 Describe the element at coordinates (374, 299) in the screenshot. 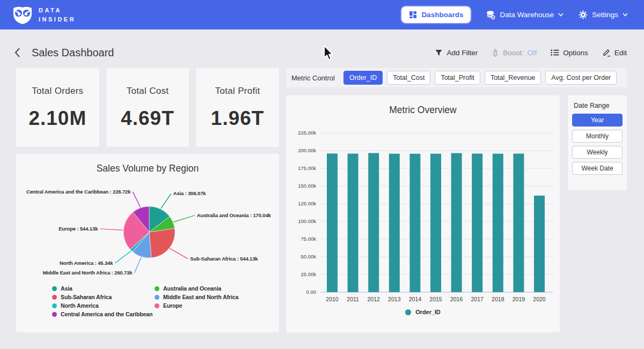

I see `x-tick-label: 2012` at that location.